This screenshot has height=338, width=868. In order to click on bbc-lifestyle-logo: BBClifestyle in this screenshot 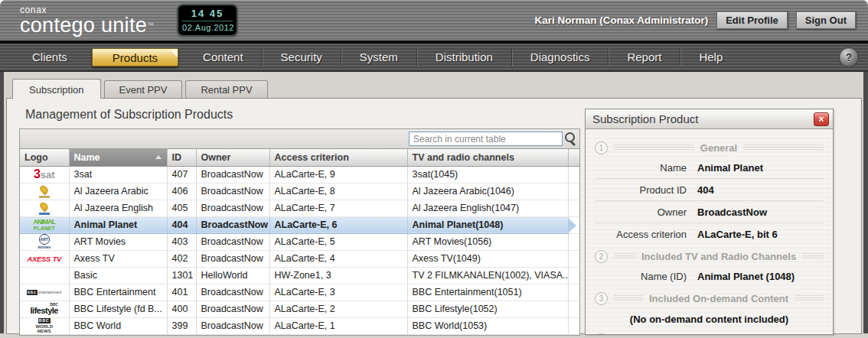, I will do `click(44, 309)`.